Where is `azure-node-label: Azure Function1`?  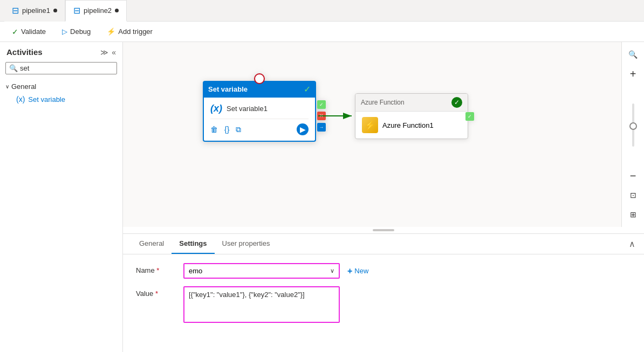 azure-node-label: Azure Function1 is located at coordinates (408, 125).